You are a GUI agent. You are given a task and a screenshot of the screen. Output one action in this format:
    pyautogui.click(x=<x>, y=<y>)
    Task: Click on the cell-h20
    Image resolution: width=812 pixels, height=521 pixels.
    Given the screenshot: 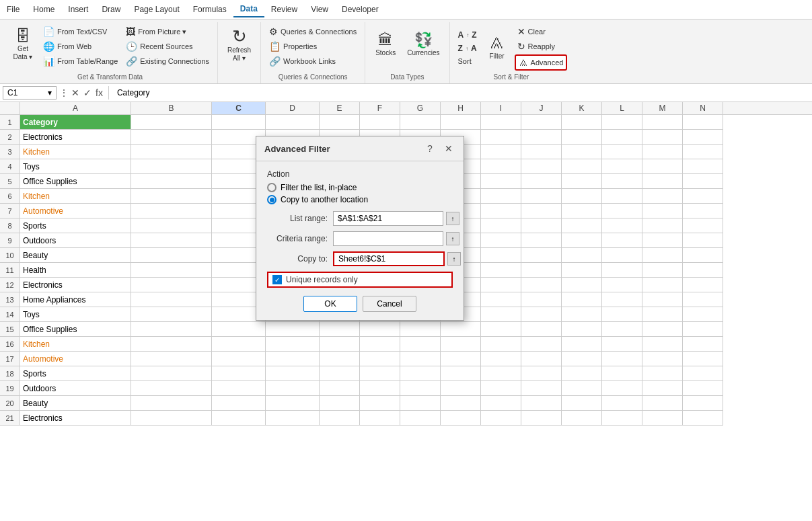 What is the action you would take?
    pyautogui.click(x=461, y=403)
    